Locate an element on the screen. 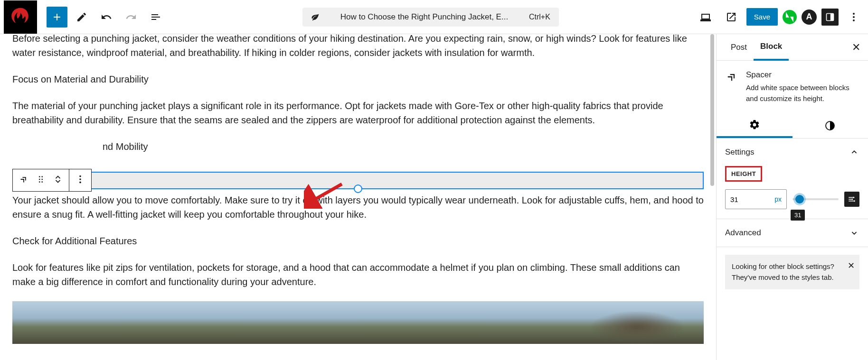 Image resolution: width=868 pixels, height=360 pixels. site-logo is located at coordinates (20, 17).